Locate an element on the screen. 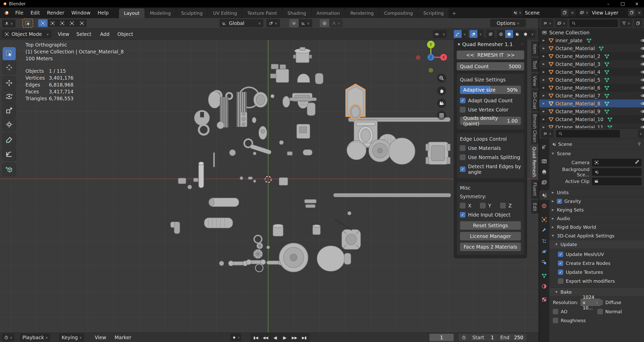 This screenshot has width=644, height=342. outliner-item: ▶Octane_Material_11 is located at coordinates (592, 126).